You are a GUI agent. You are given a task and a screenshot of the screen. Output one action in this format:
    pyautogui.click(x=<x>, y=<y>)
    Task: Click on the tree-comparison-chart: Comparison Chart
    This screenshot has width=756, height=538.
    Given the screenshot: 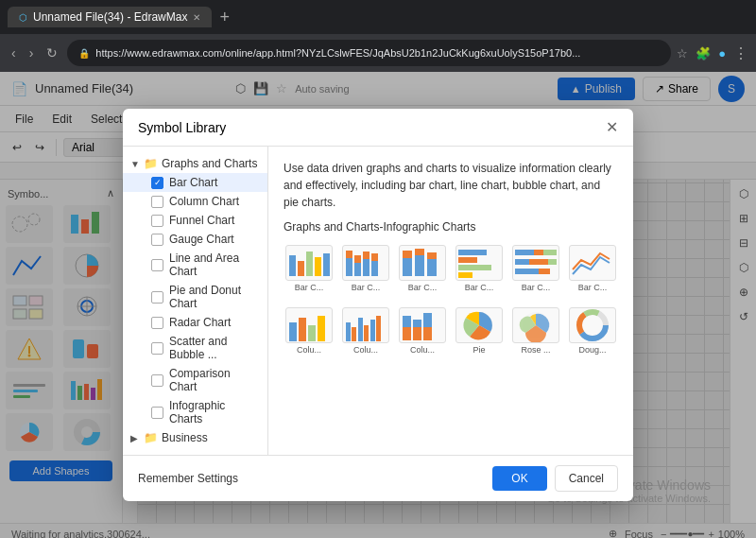 What is the action you would take?
    pyautogui.click(x=195, y=380)
    